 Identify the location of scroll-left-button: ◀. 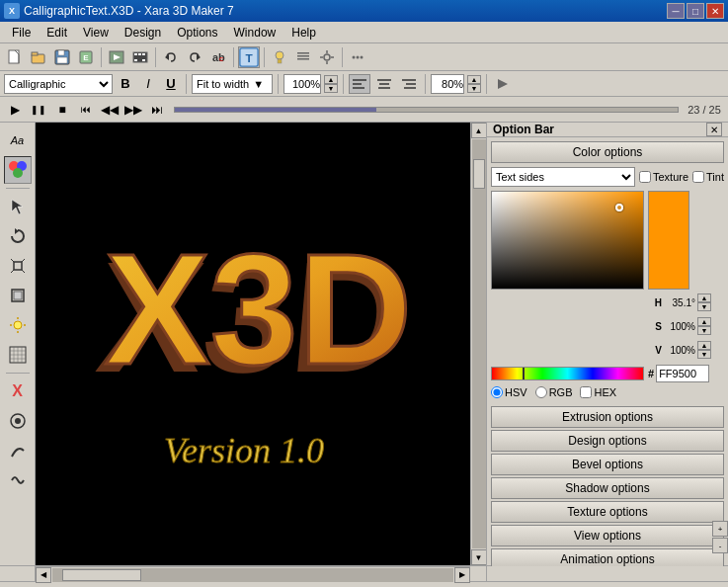
(43, 575).